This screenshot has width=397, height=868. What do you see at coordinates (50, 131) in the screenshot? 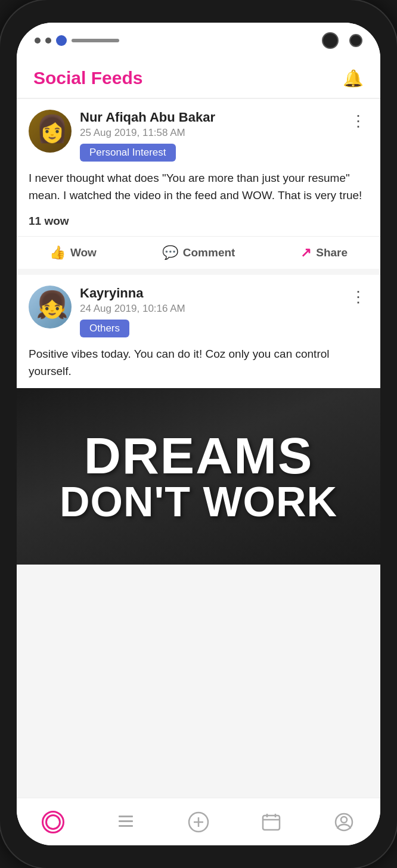
I see `avatar` at bounding box center [50, 131].